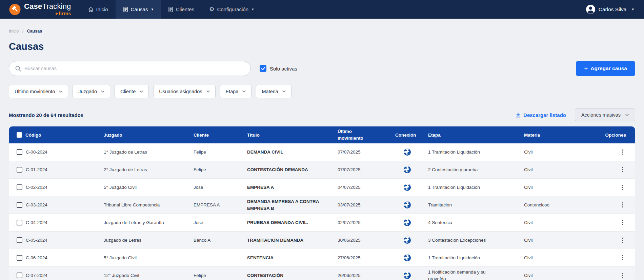 This screenshot has width=644, height=280. Describe the element at coordinates (322, 187) in the screenshot. I see `table-row: C-02-20245° Juzgado CivilJoséEMPRESA A04…` at that location.